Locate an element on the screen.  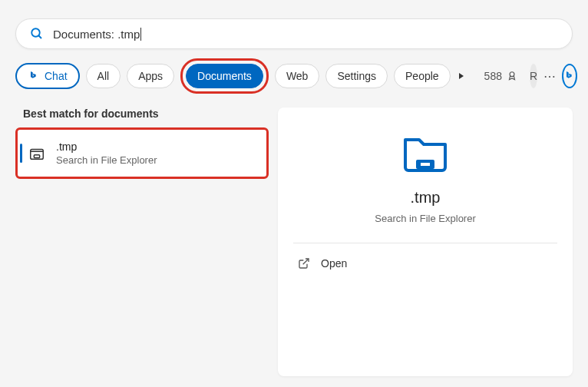
search-input: Documents: .tmp is located at coordinates (97, 34).